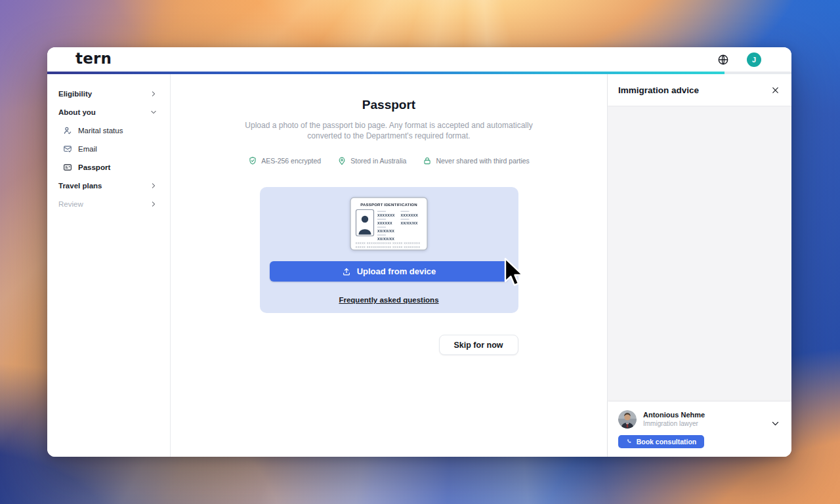 This screenshot has width=840, height=504. Describe the element at coordinates (627, 419) in the screenshot. I see `advisor-avatar` at that location.